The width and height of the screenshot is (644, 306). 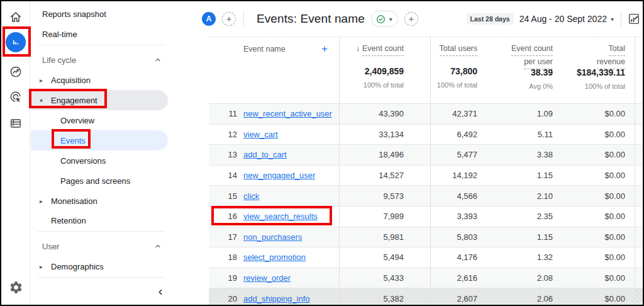 I want to click on sort-descending-icon: ↓, so click(x=358, y=48).